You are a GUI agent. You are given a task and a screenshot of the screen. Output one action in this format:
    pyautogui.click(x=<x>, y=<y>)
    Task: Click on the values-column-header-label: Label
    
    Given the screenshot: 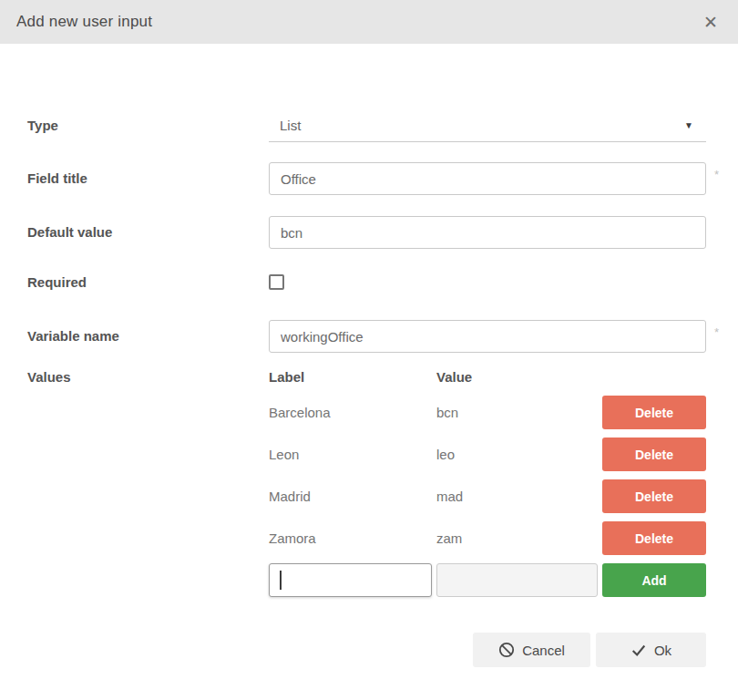 What is the action you would take?
    pyautogui.click(x=350, y=378)
    